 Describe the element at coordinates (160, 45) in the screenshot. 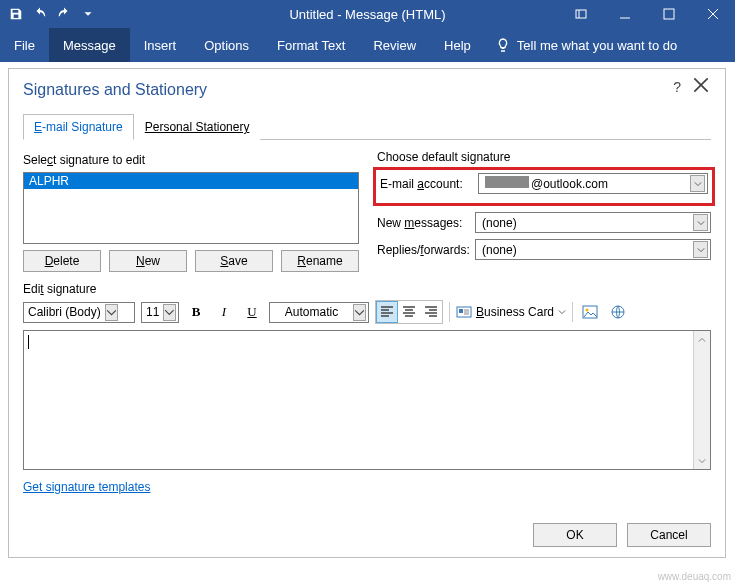

I see `tab-insert: Insert` at that location.